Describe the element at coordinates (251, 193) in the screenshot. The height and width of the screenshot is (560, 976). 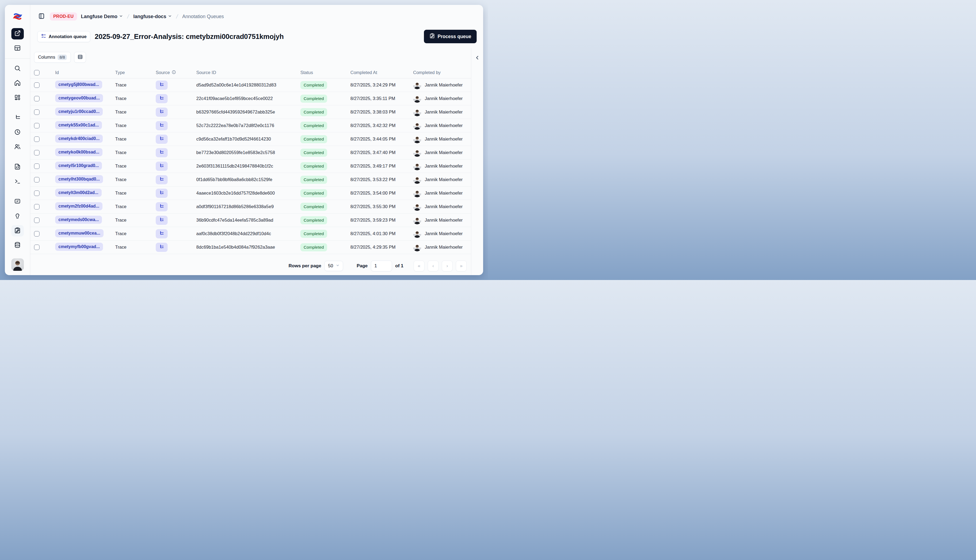
I see `table-row: cmetylt3m00d2ad... Trace 4aaece1603cb2e1…` at that location.